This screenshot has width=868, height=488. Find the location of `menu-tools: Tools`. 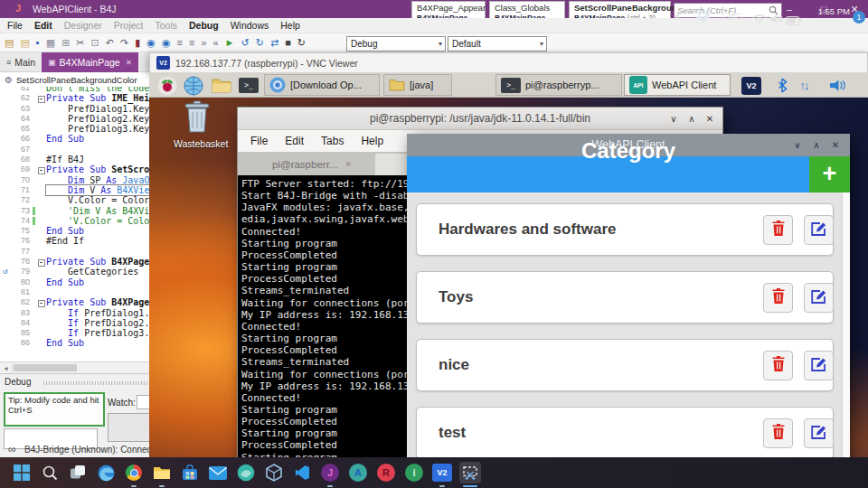

menu-tools: Tools is located at coordinates (166, 25).